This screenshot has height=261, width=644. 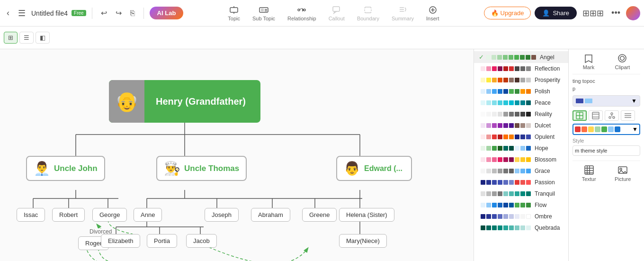 I want to click on leaf-anne: Anne, so click(x=148, y=215).